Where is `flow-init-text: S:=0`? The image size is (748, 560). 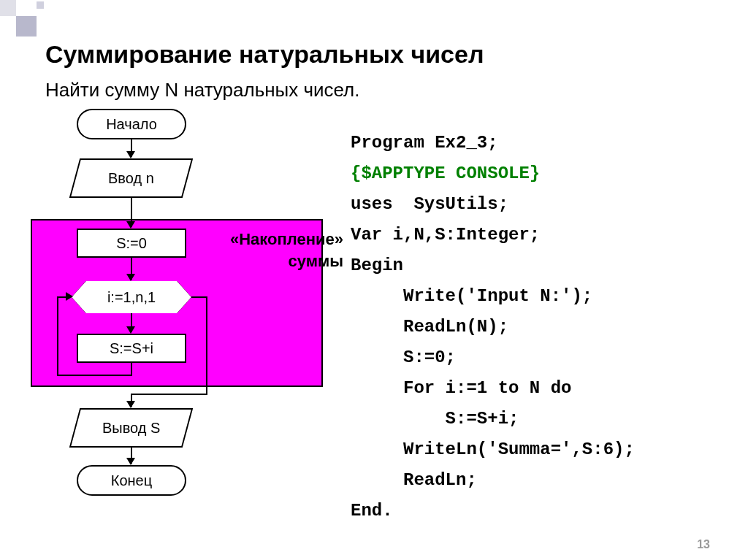 flow-init-text: S:=0 is located at coordinates (131, 243).